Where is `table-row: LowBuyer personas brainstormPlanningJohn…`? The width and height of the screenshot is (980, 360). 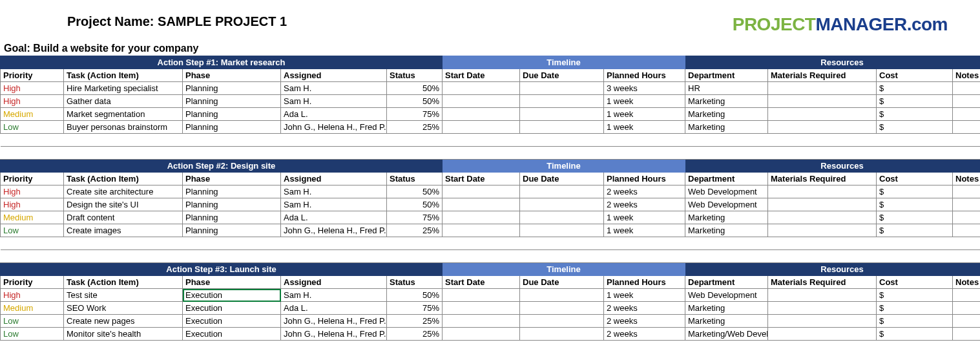 table-row: LowBuyer personas brainstormPlanningJohn… is located at coordinates (491, 127).